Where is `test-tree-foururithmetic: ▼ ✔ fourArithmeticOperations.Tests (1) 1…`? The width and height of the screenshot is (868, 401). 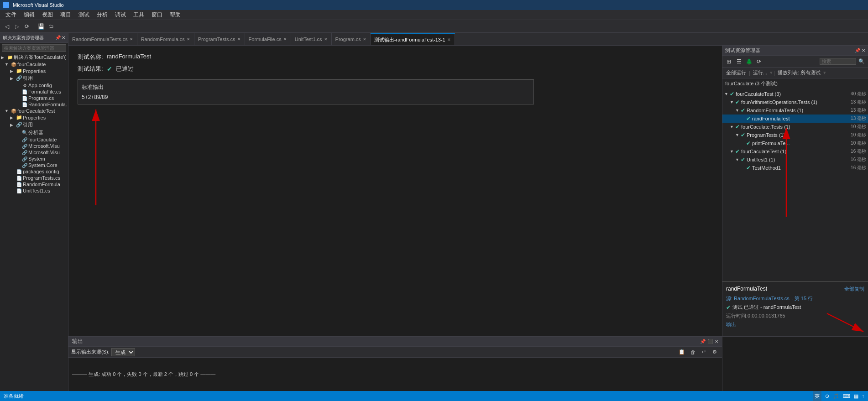 test-tree-foururithmetic: ▼ ✔ fourArithmeticOperations.Tests (1) 1… is located at coordinates (795, 102).